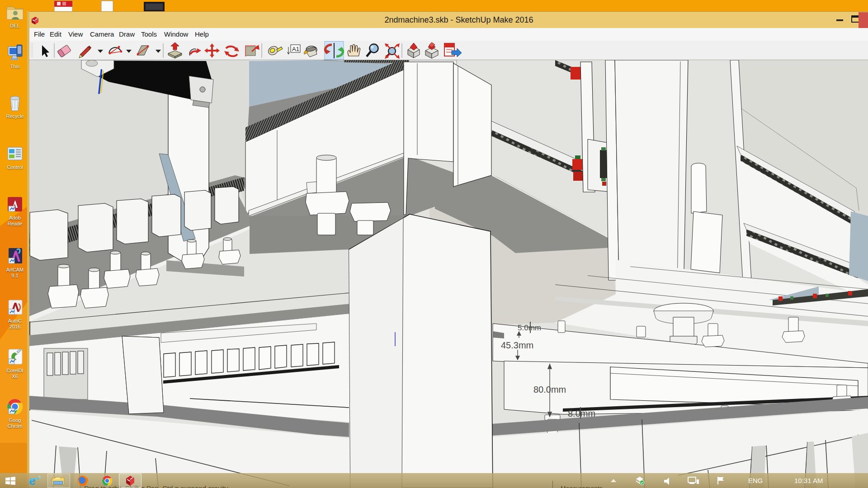 The height and width of the screenshot is (488, 868). I want to click on svg-text: A1, so click(296, 49).